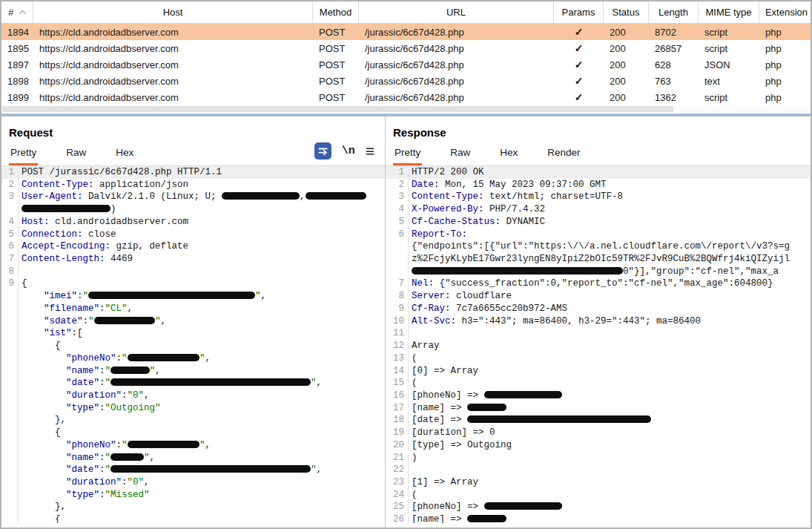 The height and width of the screenshot is (529, 812). I want to click on editor-line: 6Report-To:, so click(598, 234).